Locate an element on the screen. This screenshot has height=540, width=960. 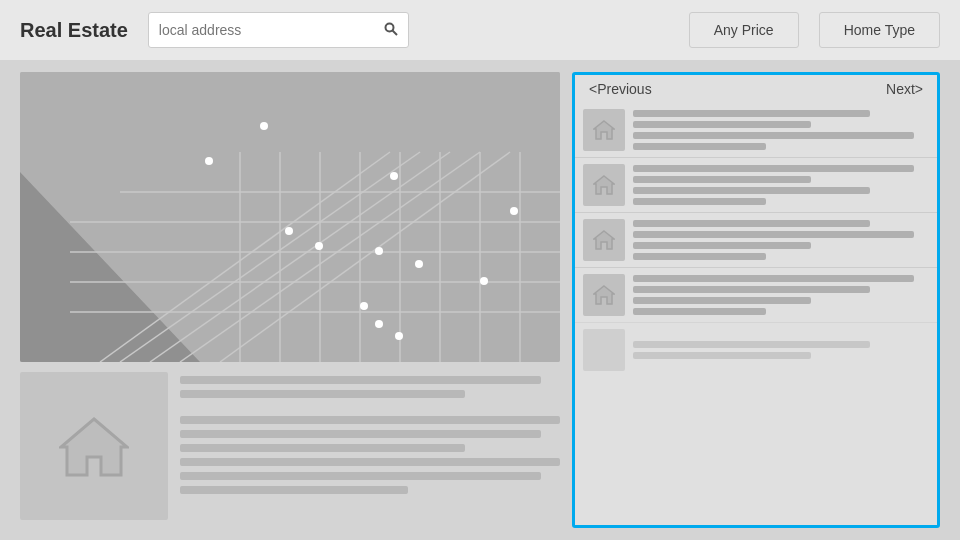
home-type-filter-button: Home Type is located at coordinates (880, 30).